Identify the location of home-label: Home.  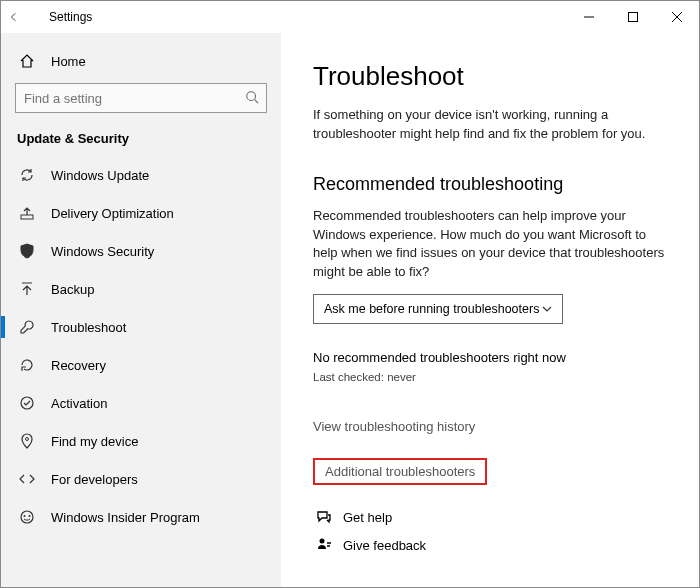
(68, 62).